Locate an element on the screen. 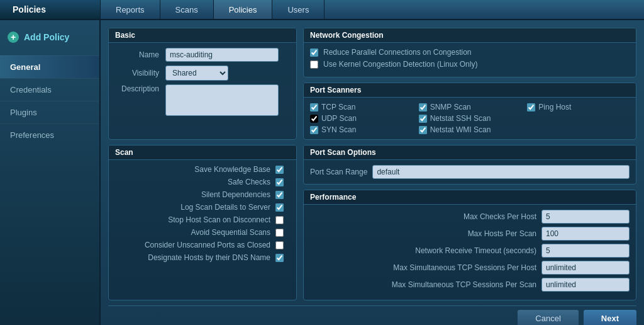  add-policy-icon: + is located at coordinates (13, 37).